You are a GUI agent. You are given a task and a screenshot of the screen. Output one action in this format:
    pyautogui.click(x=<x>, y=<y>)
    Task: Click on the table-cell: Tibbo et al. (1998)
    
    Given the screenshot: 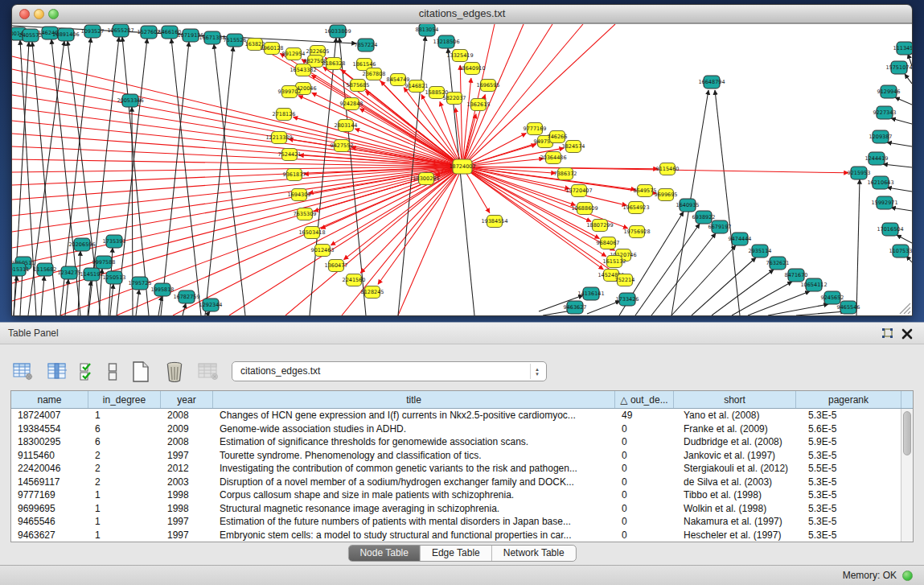 What is the action you would take?
    pyautogui.click(x=735, y=496)
    